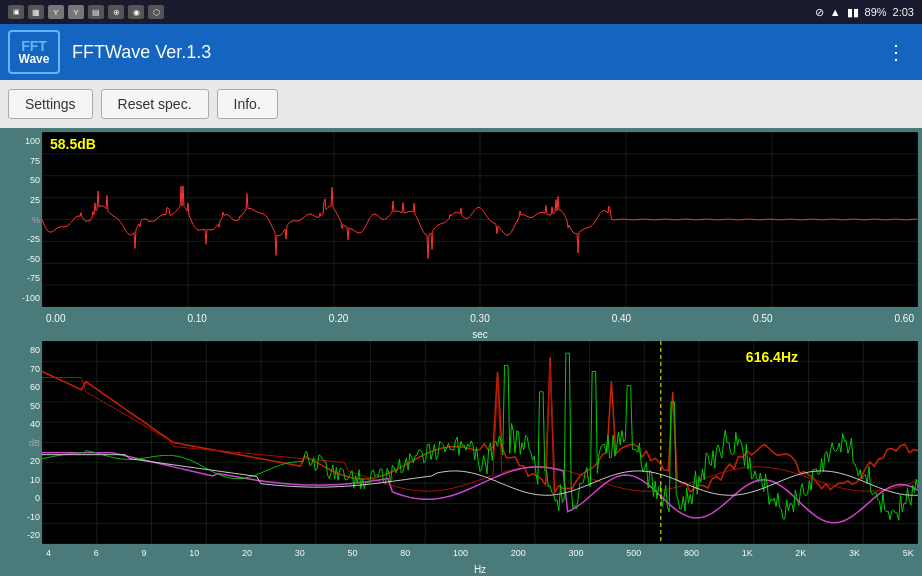 The image size is (922, 576). I want to click on app-icon-wave: Wave, so click(34, 59).